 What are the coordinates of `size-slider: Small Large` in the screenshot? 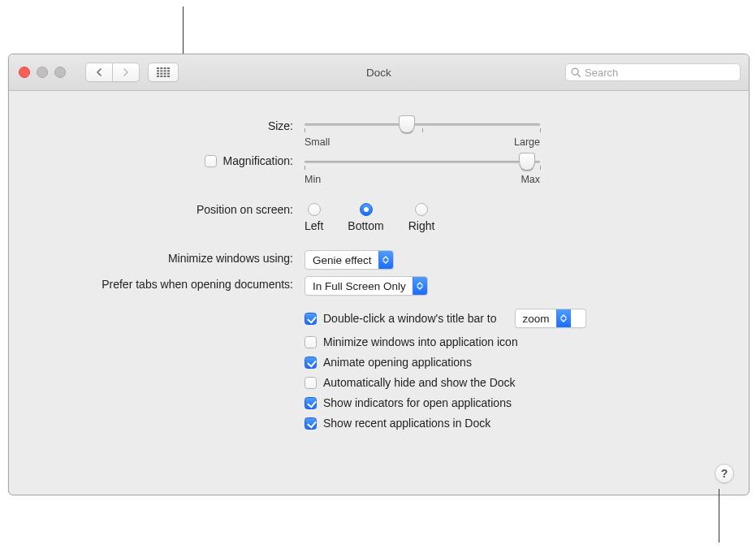 It's located at (422, 132).